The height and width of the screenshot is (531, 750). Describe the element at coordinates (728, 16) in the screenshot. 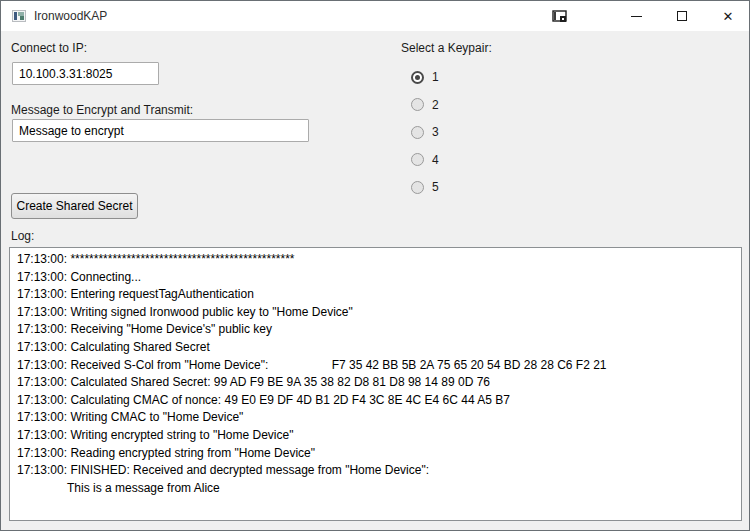

I see `close-icon: ✕` at that location.